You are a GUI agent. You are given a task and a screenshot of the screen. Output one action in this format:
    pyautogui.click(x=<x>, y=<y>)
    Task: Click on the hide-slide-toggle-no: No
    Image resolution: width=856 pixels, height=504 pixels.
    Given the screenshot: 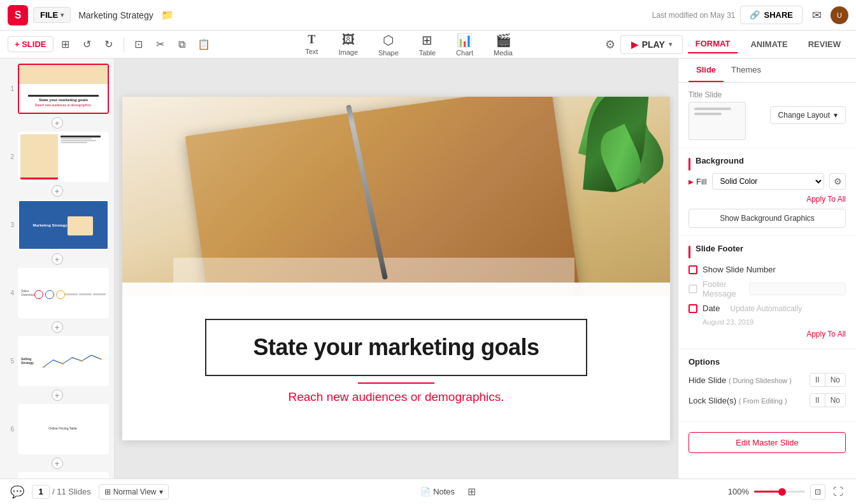 What is the action you would take?
    pyautogui.click(x=836, y=380)
    